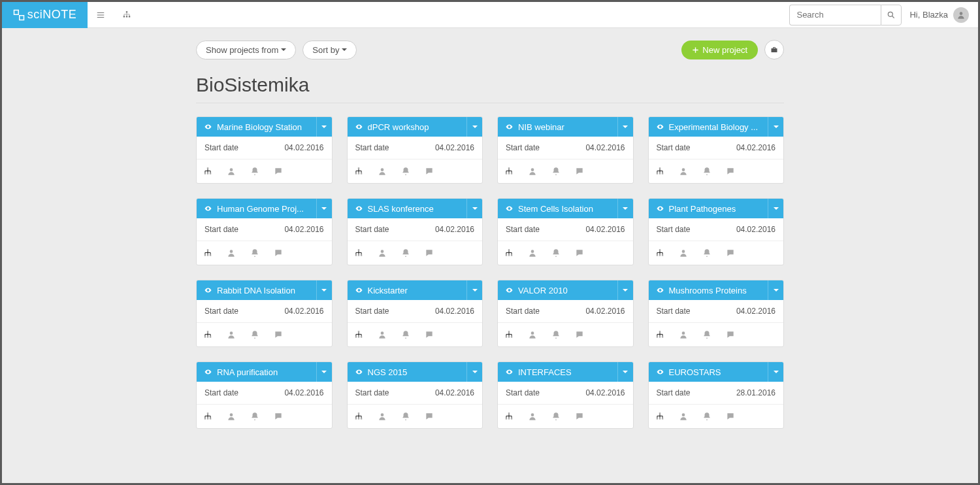 The height and width of the screenshot is (485, 980). I want to click on project-card-header: VALOR 2010, so click(566, 290).